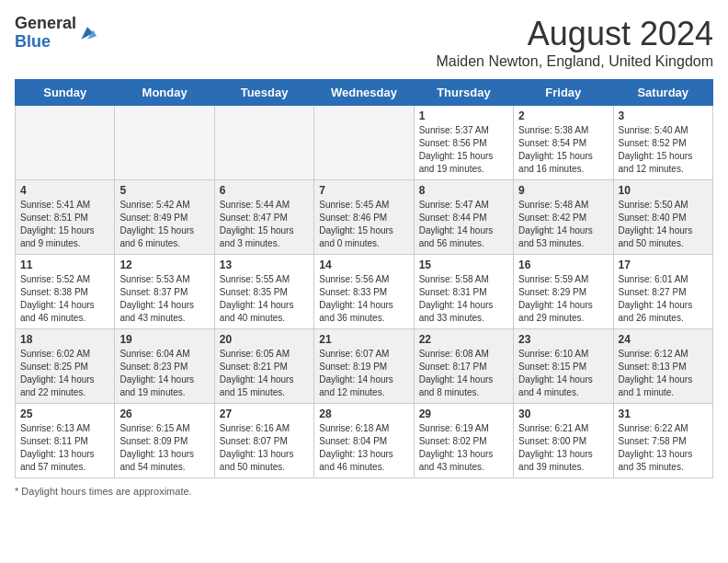 This screenshot has height=563, width=728. I want to click on cal-cell-26: 26Sunrise: 6:15 AMSunset: 8:09 PMDayligh…, so click(165, 442).